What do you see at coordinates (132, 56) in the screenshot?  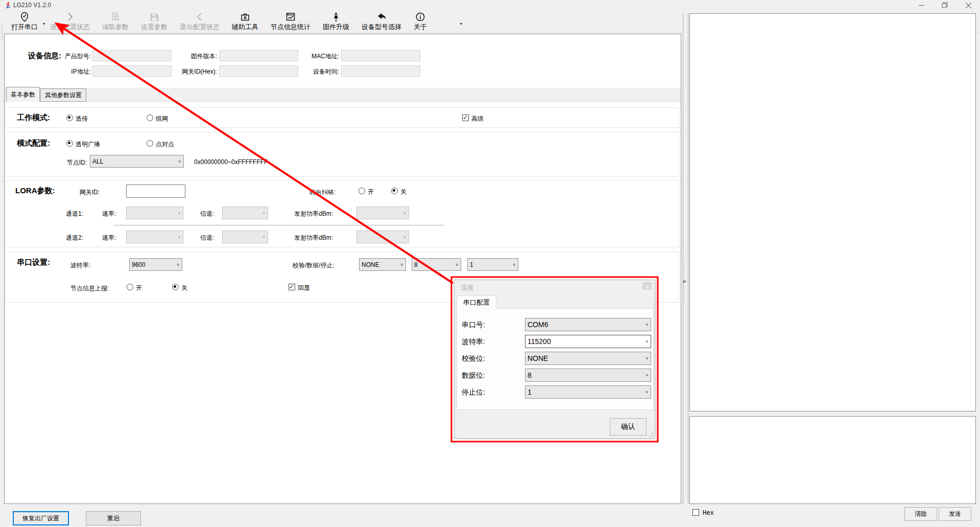 I see `product-model-field` at bounding box center [132, 56].